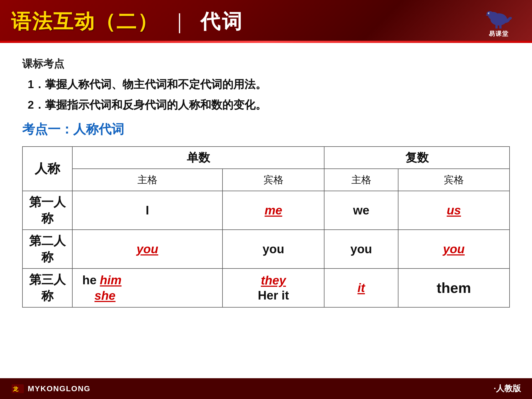  Describe the element at coordinates (454, 288) in the screenshot. I see `cell-third-plur-acc: them` at that location.